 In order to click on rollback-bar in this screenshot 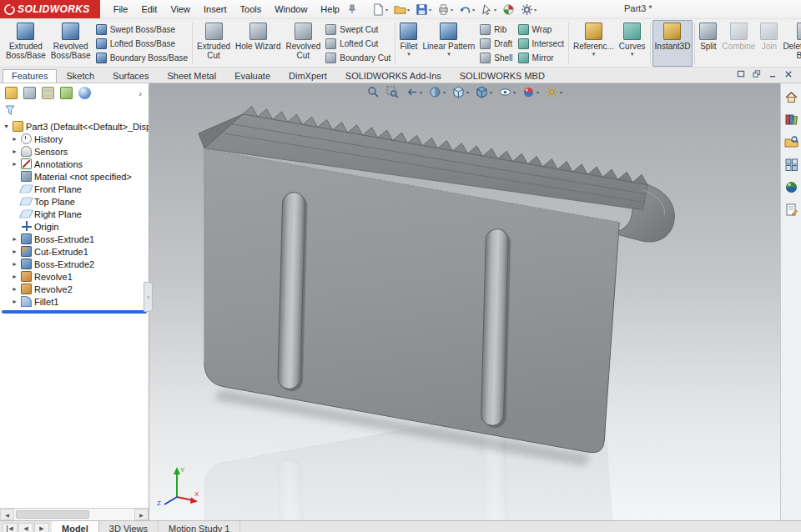, I will do `click(74, 312)`.